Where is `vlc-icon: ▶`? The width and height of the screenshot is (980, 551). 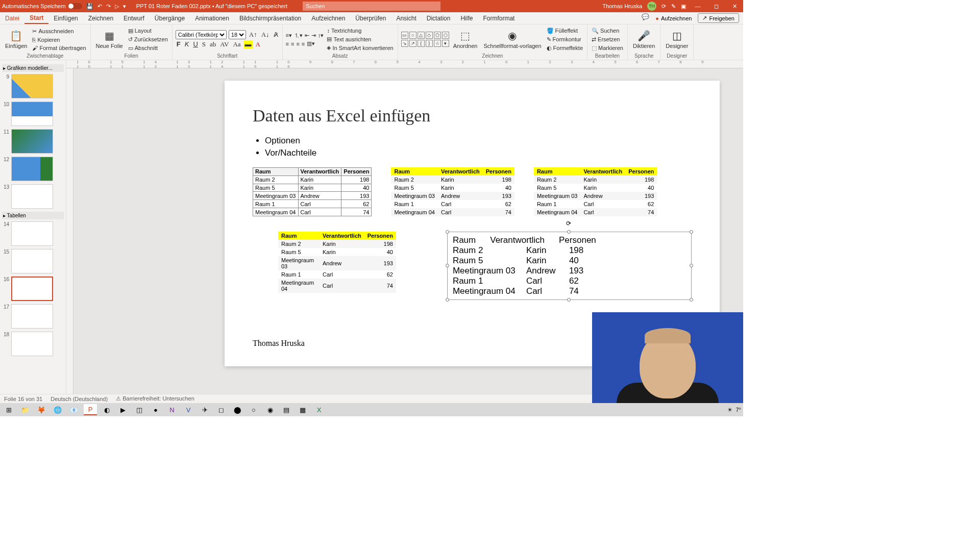
vlc-icon: ▶ is located at coordinates (123, 410).